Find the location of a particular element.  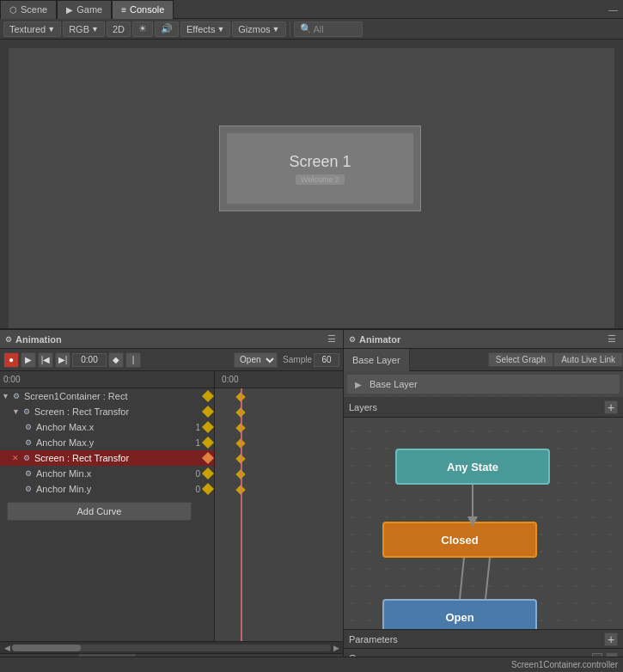

timeline-keyframes: 0:00 is located at coordinates (278, 506).